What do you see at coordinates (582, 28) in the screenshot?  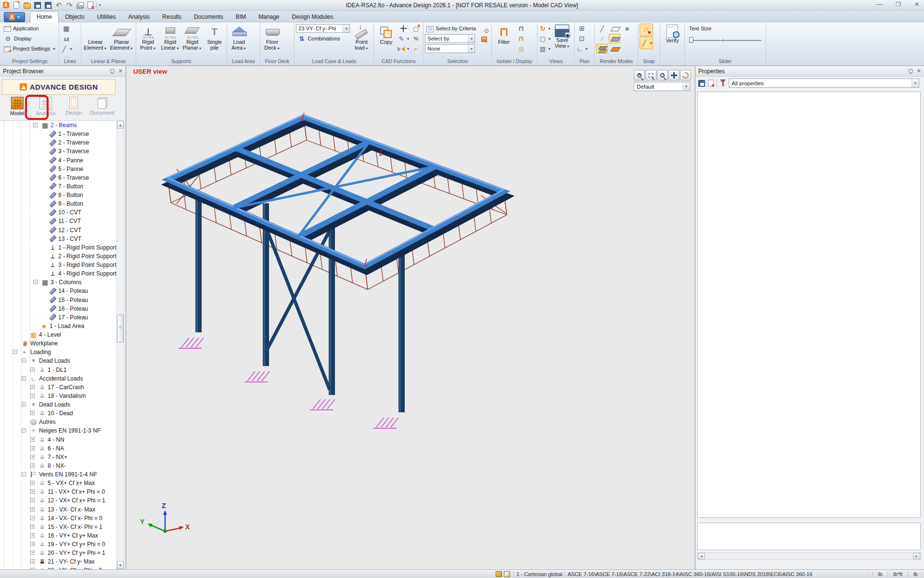 I see `plan-grid-button: ⊞` at bounding box center [582, 28].